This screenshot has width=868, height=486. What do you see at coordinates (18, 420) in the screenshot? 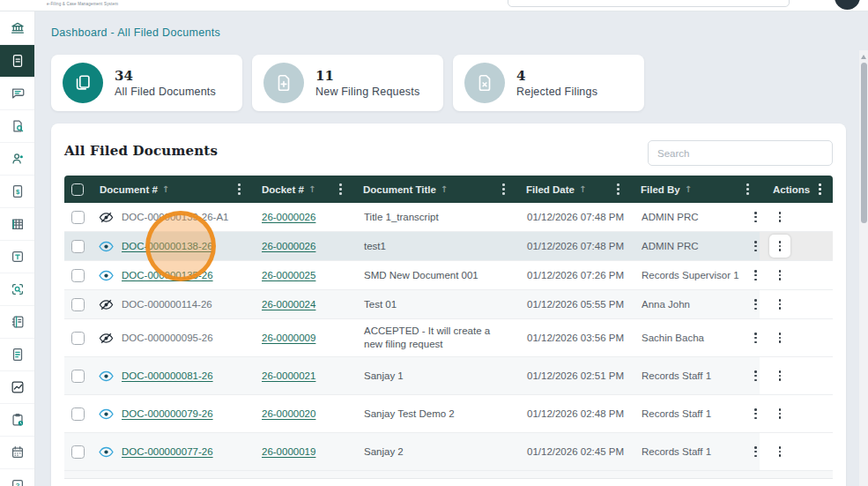
I see `clipboard-clock-icon` at bounding box center [18, 420].